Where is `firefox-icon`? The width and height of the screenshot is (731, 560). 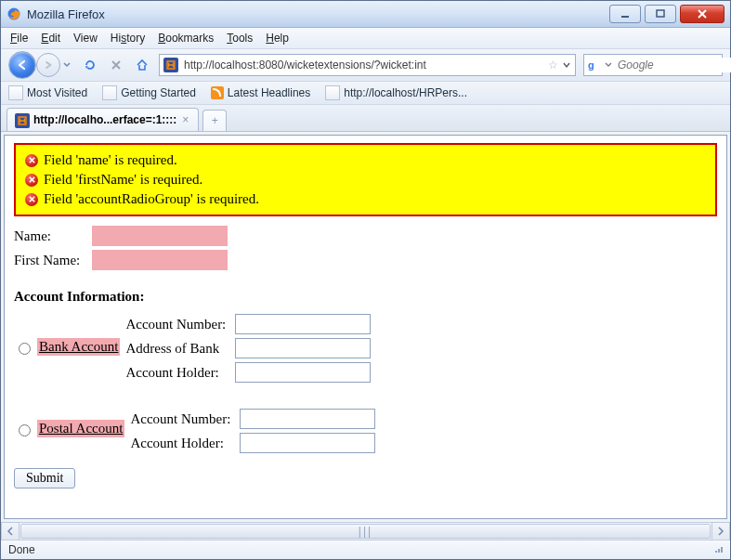
firefox-icon is located at coordinates (14, 14).